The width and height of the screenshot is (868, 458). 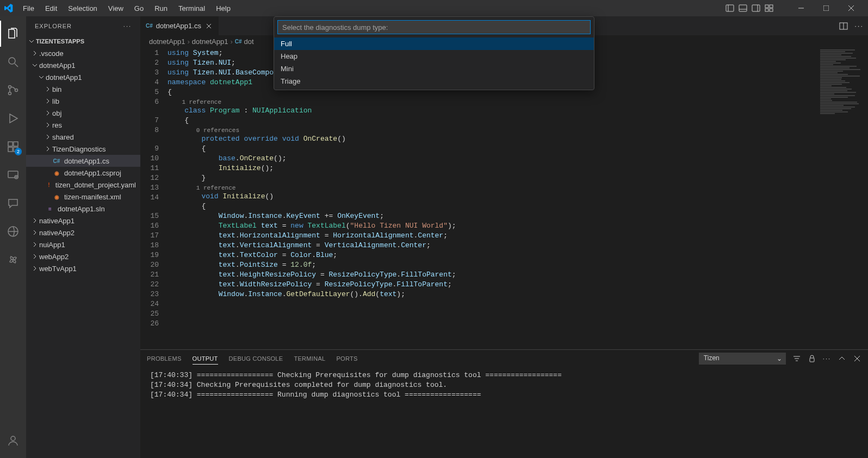 I want to click on panel-left-icon, so click(x=730, y=8).